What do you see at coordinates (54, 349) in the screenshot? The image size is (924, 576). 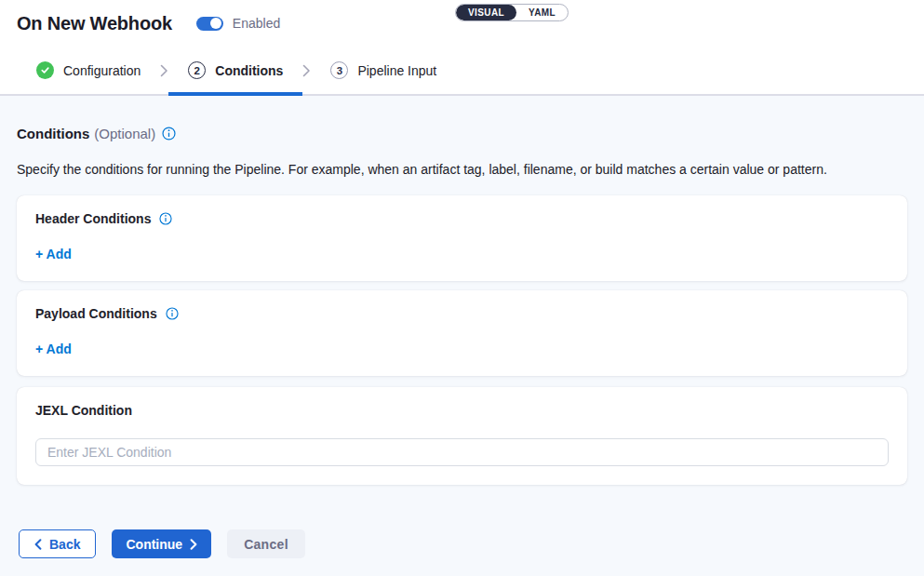 I see `add-payload-condition-button: + Add` at bounding box center [54, 349].